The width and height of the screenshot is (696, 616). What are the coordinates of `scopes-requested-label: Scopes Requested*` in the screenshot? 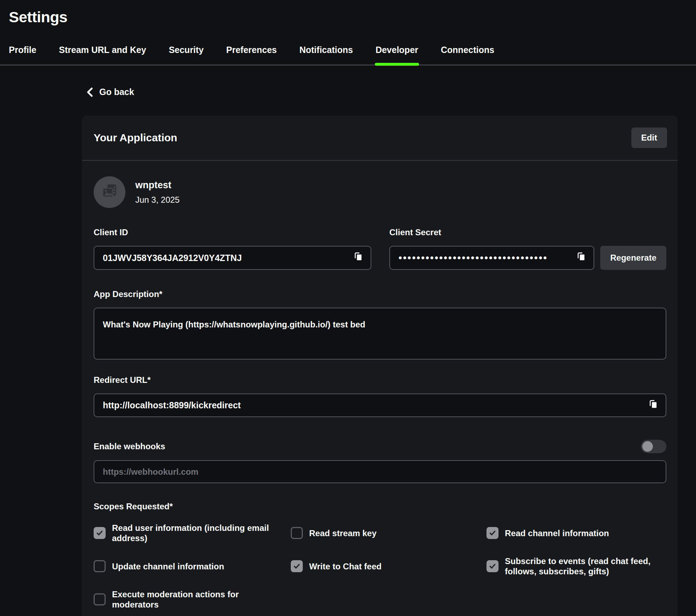 It's located at (380, 507).